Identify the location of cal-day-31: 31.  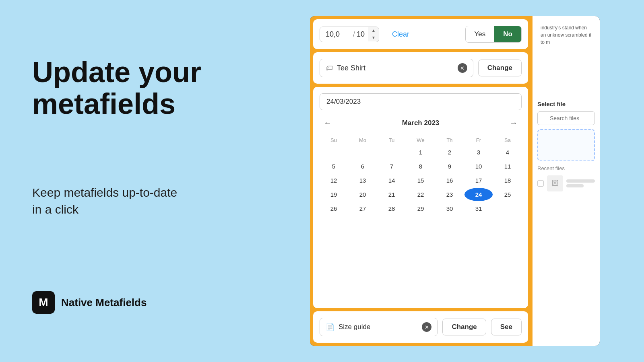
(479, 208).